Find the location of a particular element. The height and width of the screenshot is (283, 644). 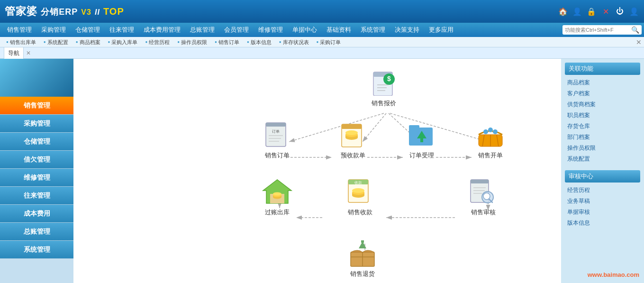

panel-link-staff-file: 职员档案 is located at coordinates (603, 116).